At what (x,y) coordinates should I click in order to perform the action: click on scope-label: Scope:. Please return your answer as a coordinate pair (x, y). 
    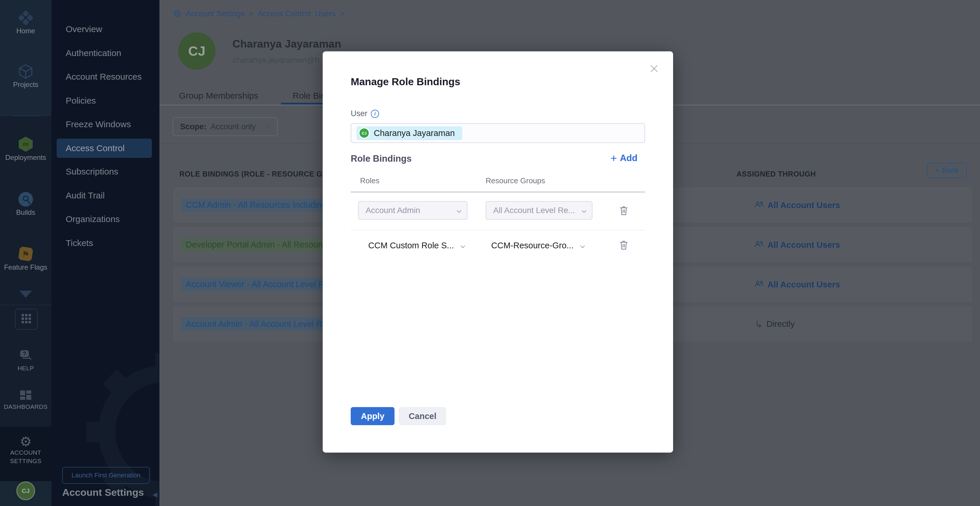
    Looking at the image, I should click on (193, 127).